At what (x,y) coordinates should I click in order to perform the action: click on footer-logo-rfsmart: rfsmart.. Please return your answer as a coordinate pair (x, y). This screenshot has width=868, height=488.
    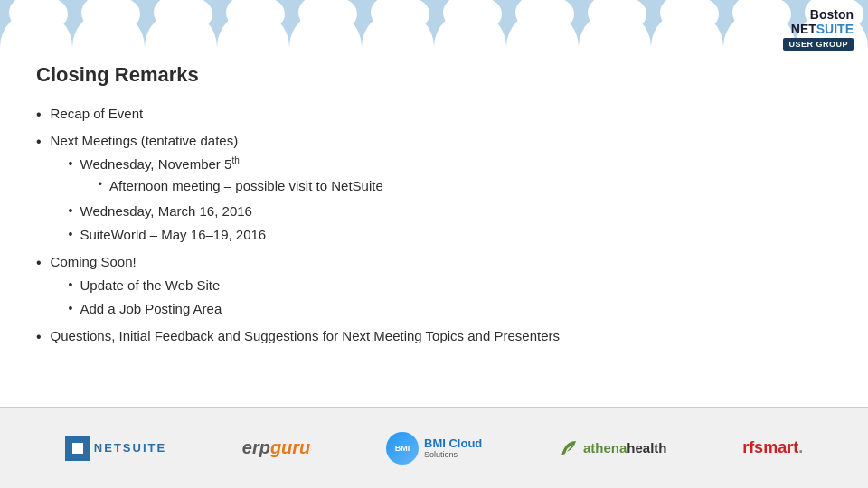
    Looking at the image, I should click on (772, 448).